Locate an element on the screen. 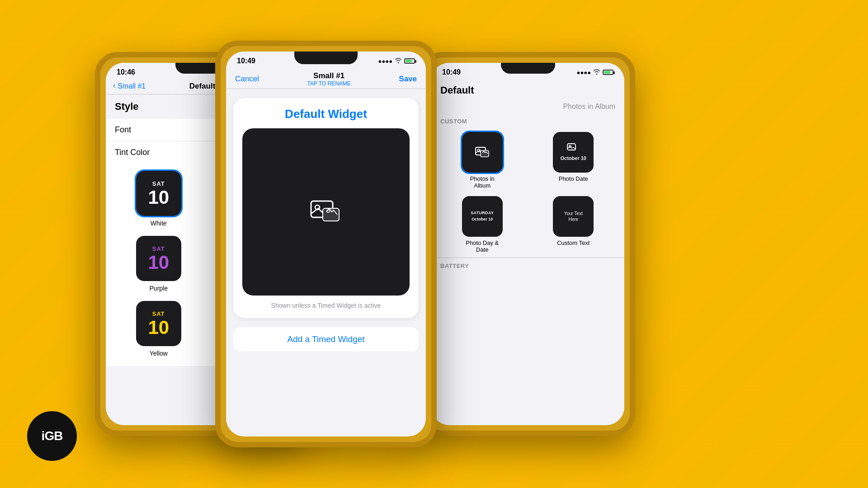 The image size is (868, 488). widget-thumb-photo-date: October 10 is located at coordinates (573, 152).